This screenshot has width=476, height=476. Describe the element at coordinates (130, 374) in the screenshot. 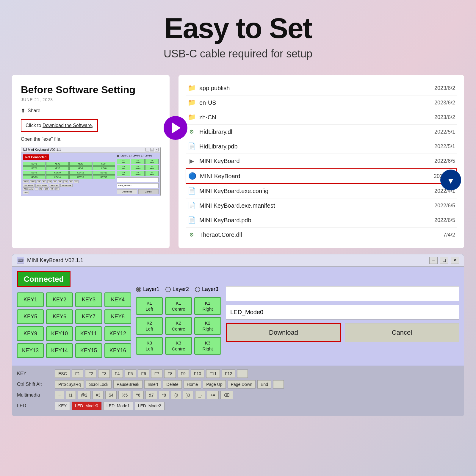

I see `list-item: F5` at that location.